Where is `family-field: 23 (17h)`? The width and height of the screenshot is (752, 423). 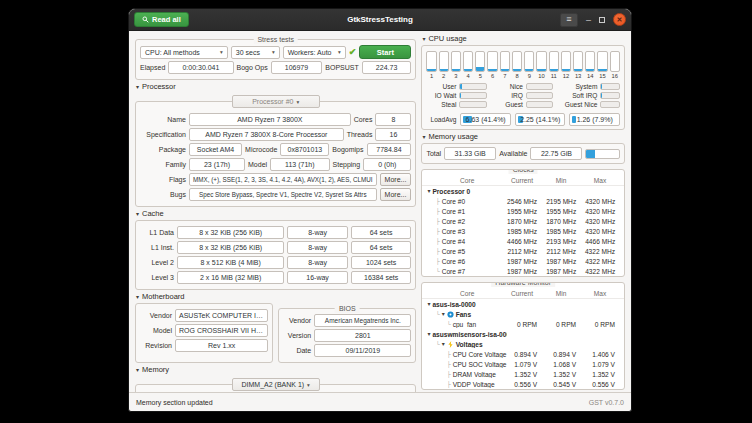 family-field: 23 (17h) is located at coordinates (217, 164).